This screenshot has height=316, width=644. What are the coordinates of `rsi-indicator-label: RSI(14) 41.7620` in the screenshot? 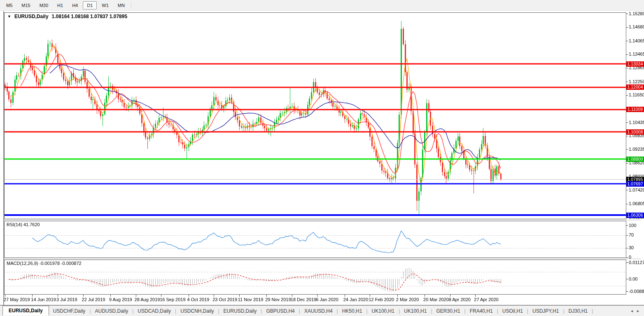 It's located at (23, 225).